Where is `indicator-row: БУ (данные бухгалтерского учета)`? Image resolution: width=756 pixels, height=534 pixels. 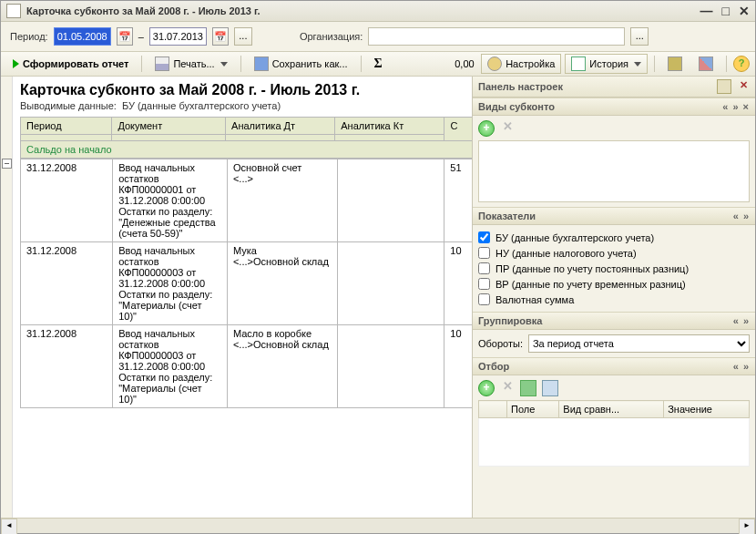
indicator-row: БУ (данные бухгалтерского учета) is located at coordinates (614, 237).